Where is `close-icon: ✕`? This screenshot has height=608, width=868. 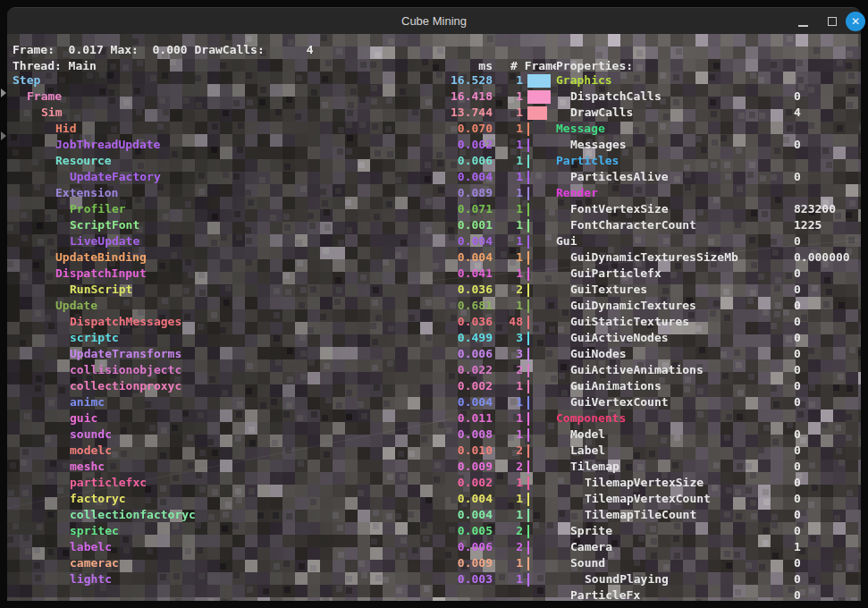 close-icon: ✕ is located at coordinates (855, 21).